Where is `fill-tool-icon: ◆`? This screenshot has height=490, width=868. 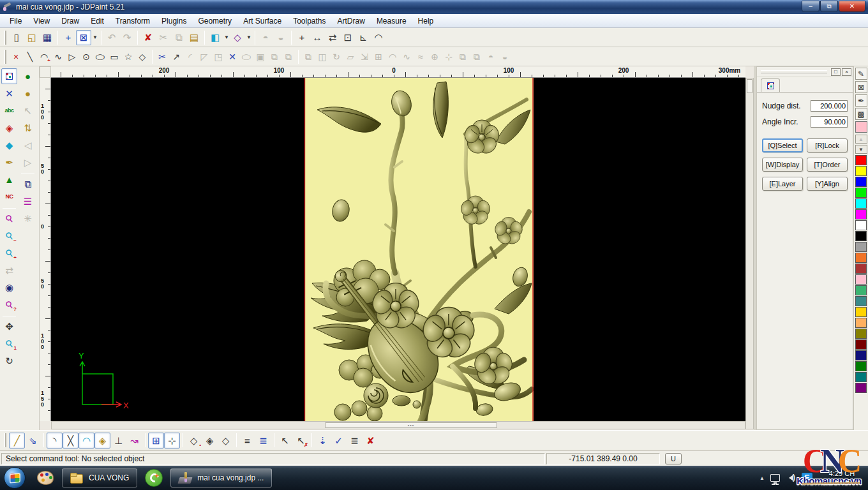
fill-tool-icon: ◆ is located at coordinates (9, 145).